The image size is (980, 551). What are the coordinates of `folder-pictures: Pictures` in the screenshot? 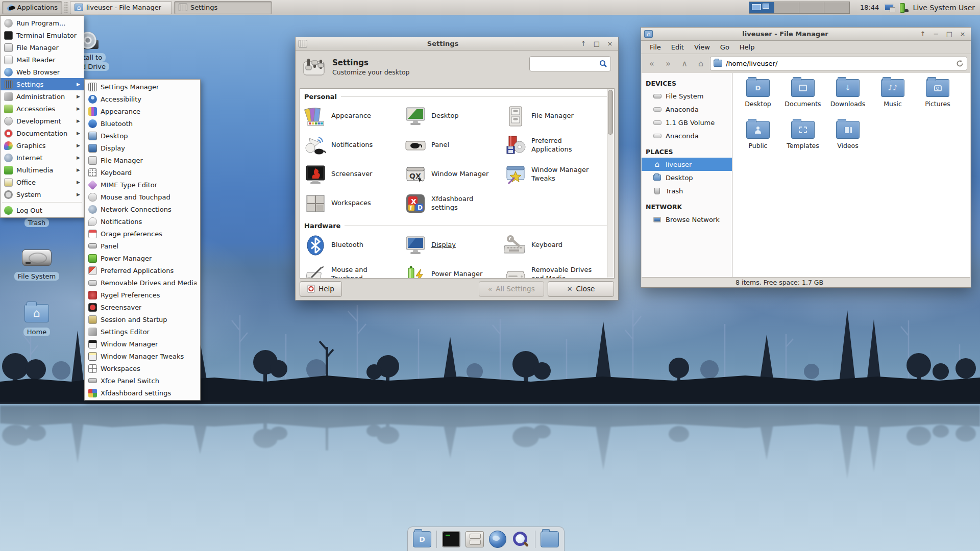 It's located at (938, 100).